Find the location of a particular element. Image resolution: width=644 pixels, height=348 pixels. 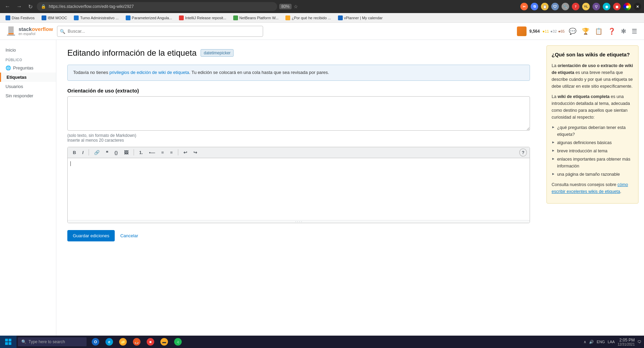

ul-icon: •— is located at coordinates (152, 153).